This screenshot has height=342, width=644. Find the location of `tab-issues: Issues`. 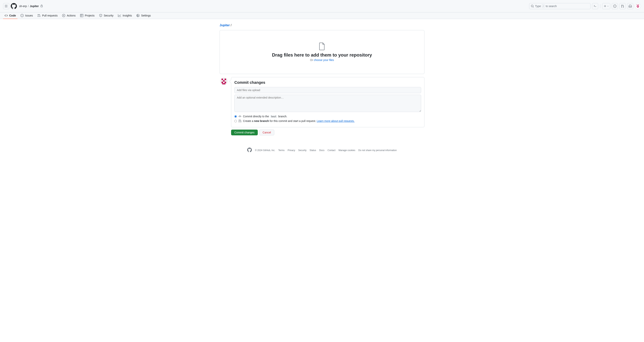

tab-issues: Issues is located at coordinates (26, 16).